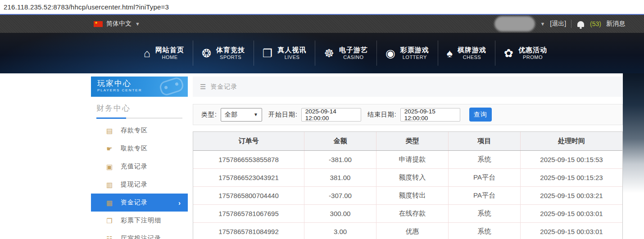 Image resolution: width=644 pixels, height=239 pixels. I want to click on spade-icon: ♠, so click(449, 53).